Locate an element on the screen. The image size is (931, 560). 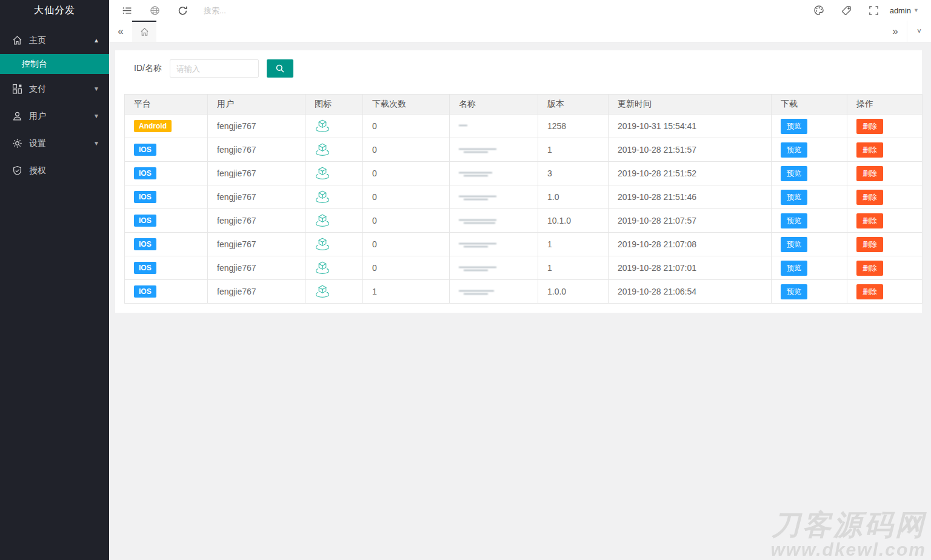
downloads-cell: 1 is located at coordinates (406, 292).